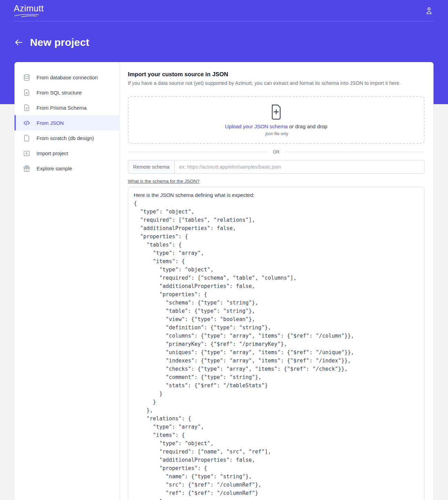  I want to click on sidebar-item-from-json: From JSON, so click(67, 123).